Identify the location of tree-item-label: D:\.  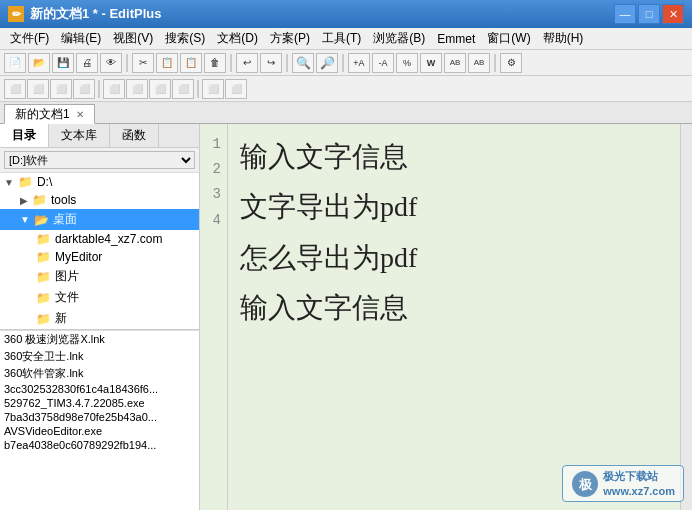
(44, 182).